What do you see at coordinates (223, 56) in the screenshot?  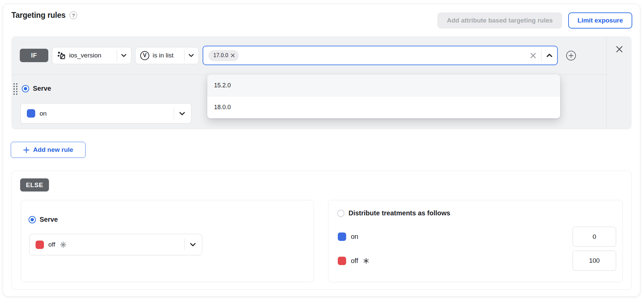 I see `value-chip: 17.0.0` at bounding box center [223, 56].